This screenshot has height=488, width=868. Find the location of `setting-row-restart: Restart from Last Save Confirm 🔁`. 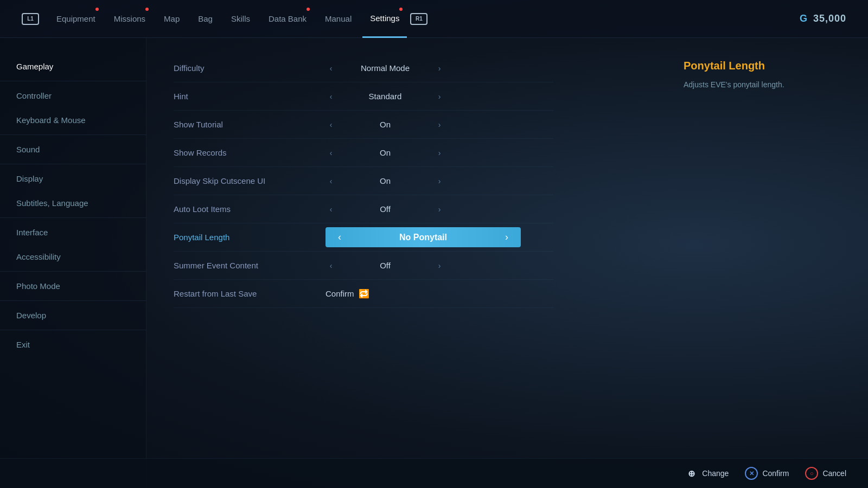

setting-row-restart: Restart from Last Save Confirm 🔁 is located at coordinates (363, 294).